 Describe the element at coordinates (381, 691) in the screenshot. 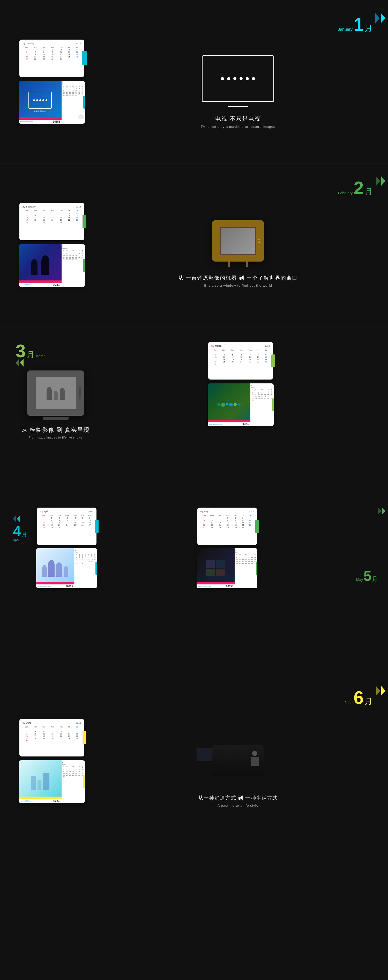

I see `corner-deco-jun` at that location.